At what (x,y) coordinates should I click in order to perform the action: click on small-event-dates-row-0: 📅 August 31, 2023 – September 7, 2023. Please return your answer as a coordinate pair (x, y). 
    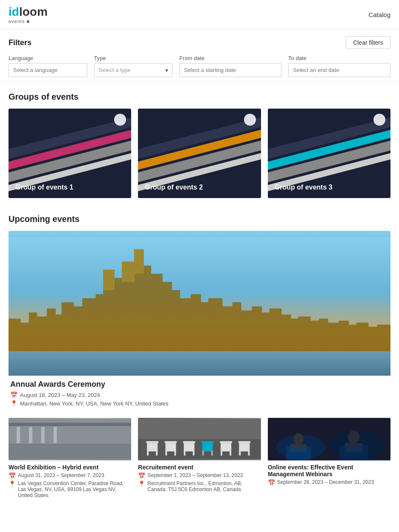
    Looking at the image, I should click on (70, 476).